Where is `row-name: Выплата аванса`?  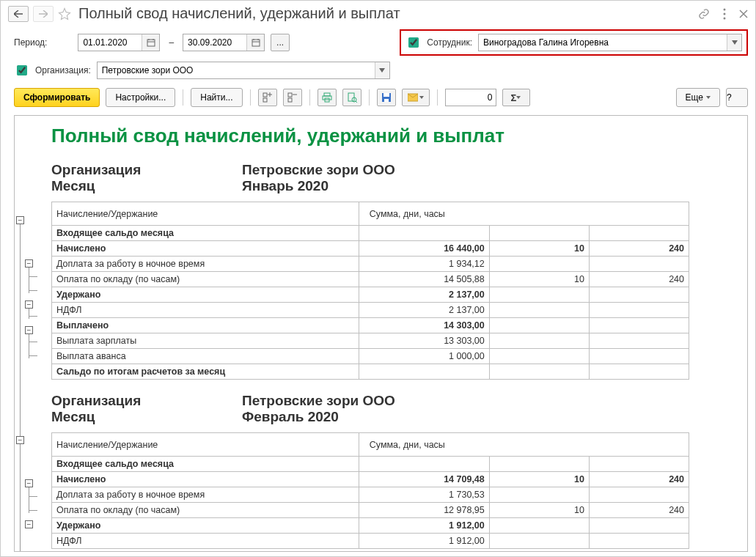
row-name: Выплата аванса is located at coordinates (205, 356).